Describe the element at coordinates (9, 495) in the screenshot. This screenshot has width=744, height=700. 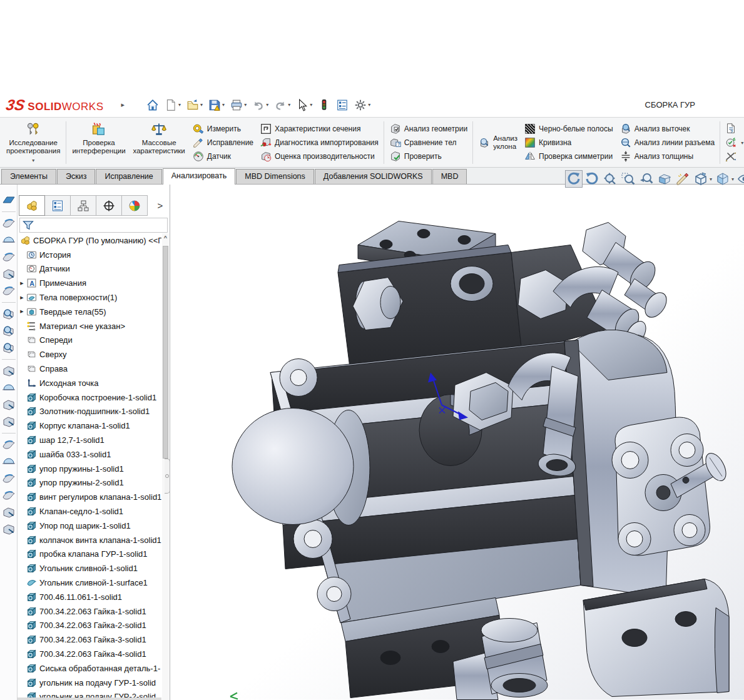
I see `ruled-surface-button` at that location.